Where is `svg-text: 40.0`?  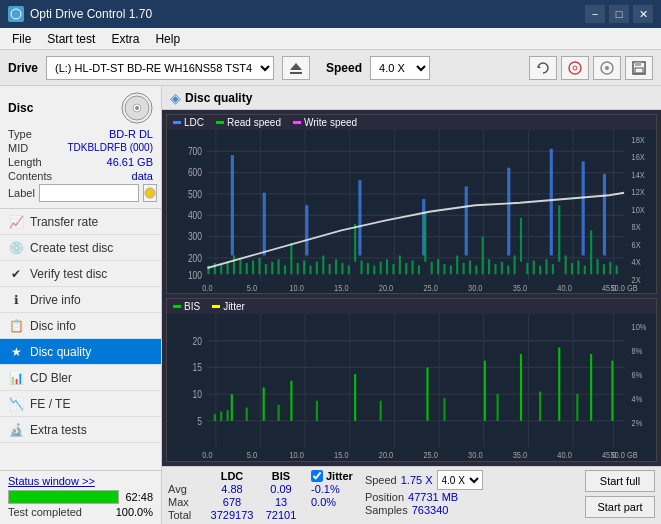
svg-text: 40.0 is located at coordinates (564, 288).